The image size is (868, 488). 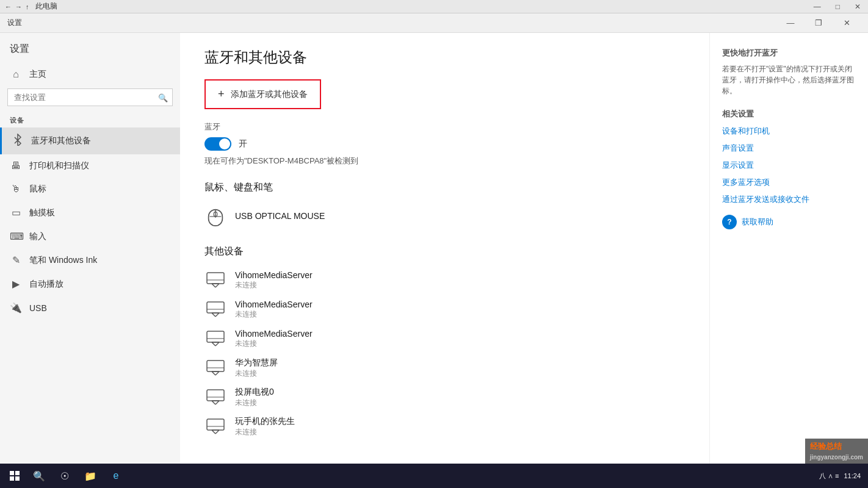 I want to click on other-device-info: 投屏电视0 未连接, so click(x=255, y=398).